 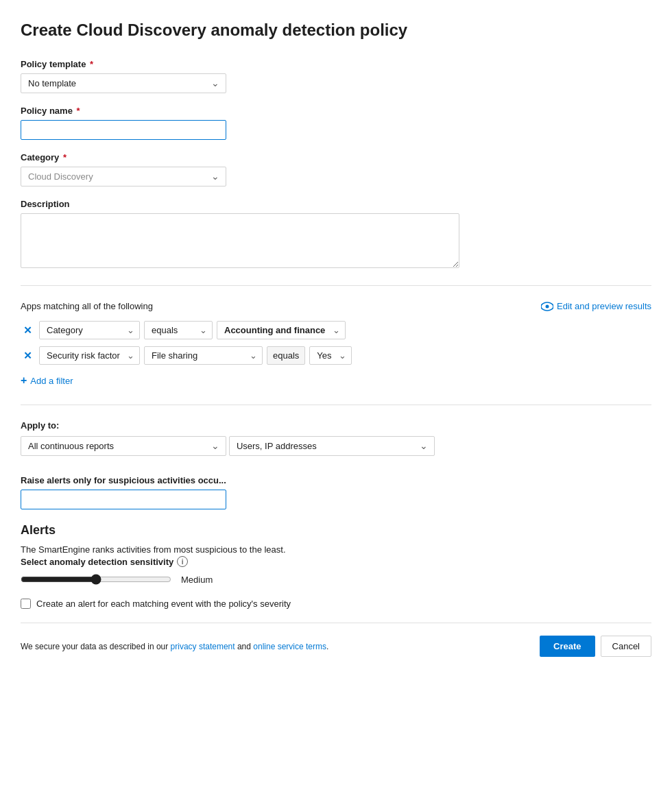 What do you see at coordinates (336, 169) in the screenshot?
I see `category-section: Category * Cloud Discovery Threat Detect…` at bounding box center [336, 169].